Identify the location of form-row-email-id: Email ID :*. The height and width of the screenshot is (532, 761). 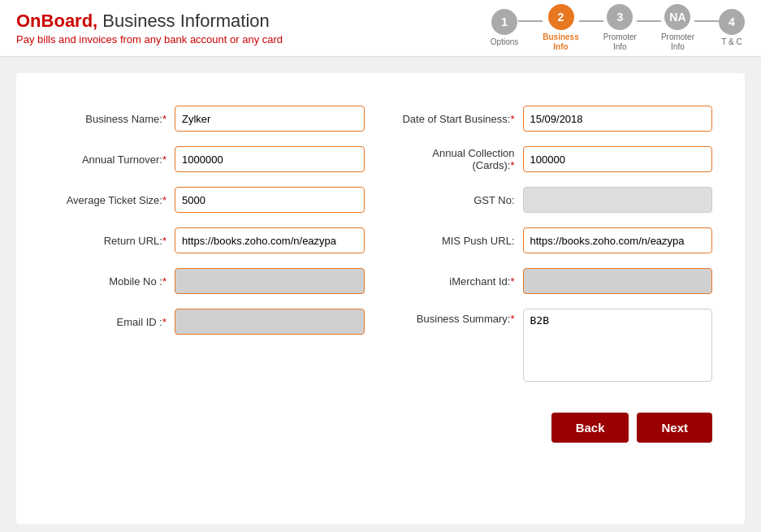
(206, 322).